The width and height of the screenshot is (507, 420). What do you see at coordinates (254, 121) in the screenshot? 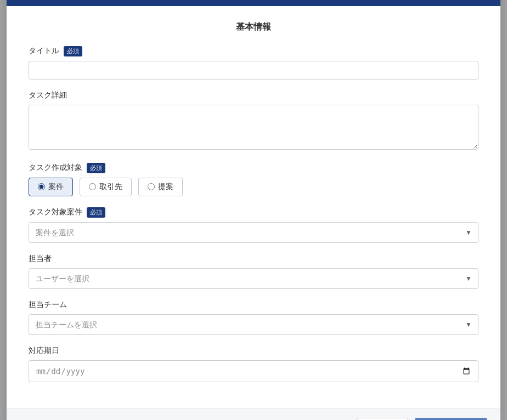
I see `detail-group: タスク詳細` at bounding box center [254, 121].